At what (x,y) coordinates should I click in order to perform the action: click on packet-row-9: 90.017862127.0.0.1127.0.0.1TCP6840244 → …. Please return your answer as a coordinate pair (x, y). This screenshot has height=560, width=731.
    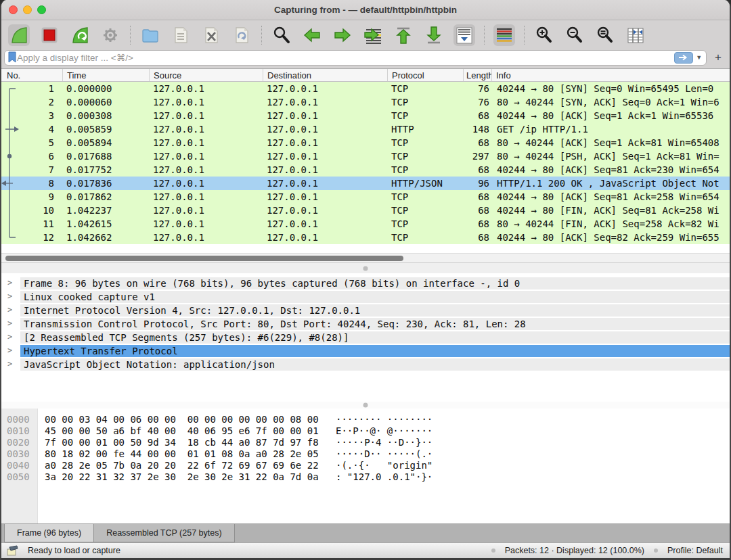
    Looking at the image, I should click on (366, 197).